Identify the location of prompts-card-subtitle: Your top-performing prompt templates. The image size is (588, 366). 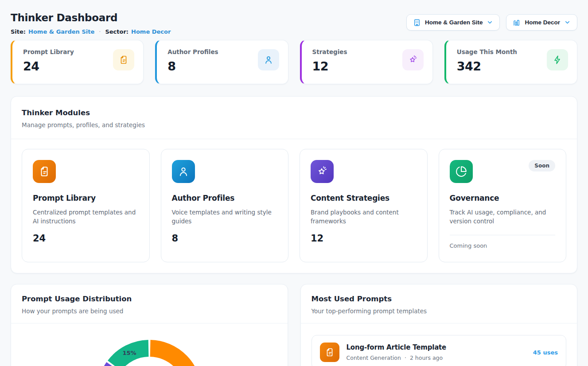
(439, 311).